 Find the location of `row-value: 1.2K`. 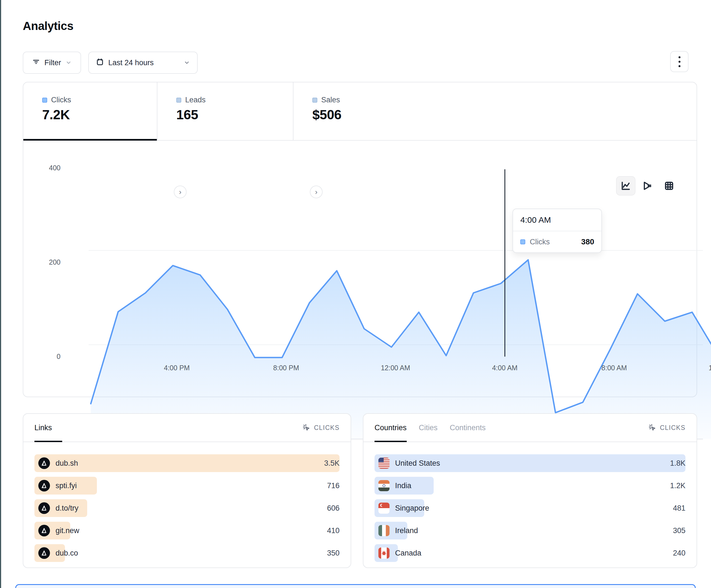

row-value: 1.2K is located at coordinates (678, 486).